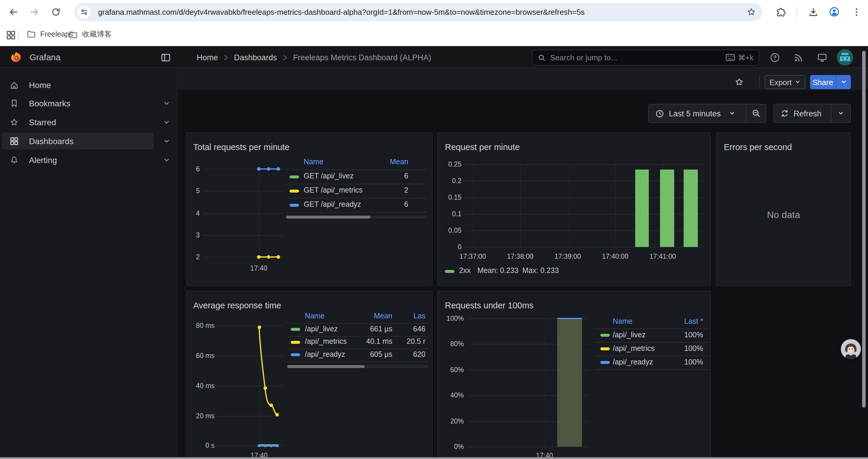 The image size is (868, 459). I want to click on search-input: Search or jump to... ⌘+k, so click(646, 58).